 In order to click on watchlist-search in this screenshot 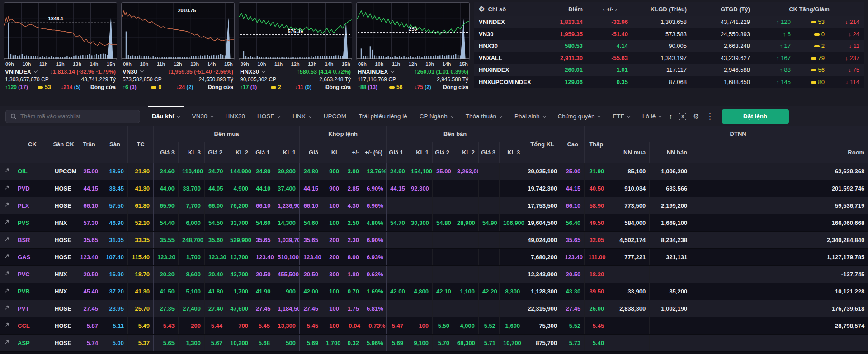, I will do `click(73, 116)`.